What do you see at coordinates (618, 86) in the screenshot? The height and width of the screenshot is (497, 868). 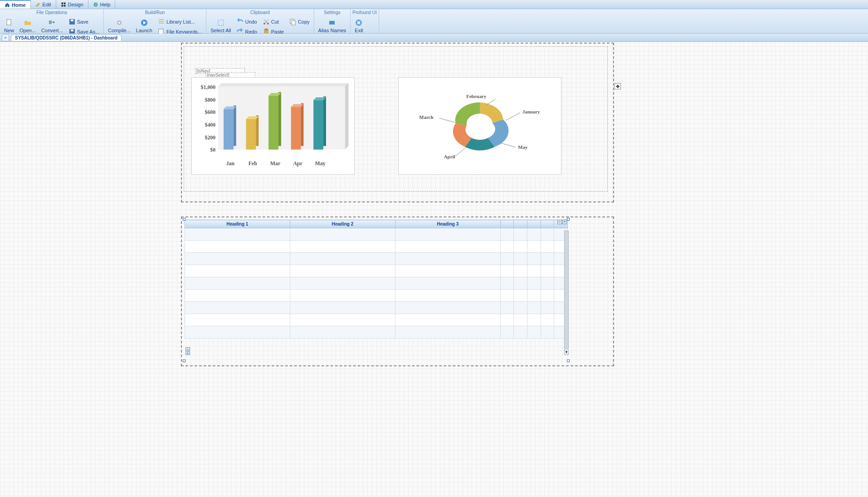 I see `move-handle-icon: ✥` at bounding box center [618, 86].